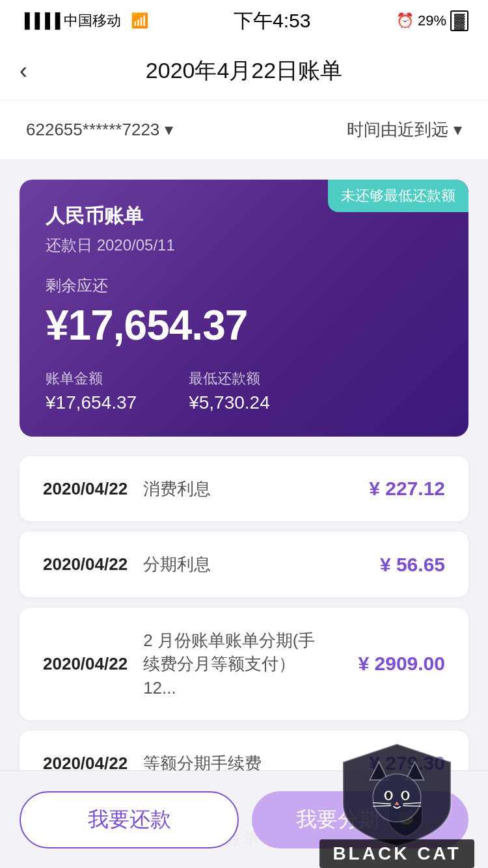  I want to click on battery-area: ⏰ 29% ▓, so click(432, 21).